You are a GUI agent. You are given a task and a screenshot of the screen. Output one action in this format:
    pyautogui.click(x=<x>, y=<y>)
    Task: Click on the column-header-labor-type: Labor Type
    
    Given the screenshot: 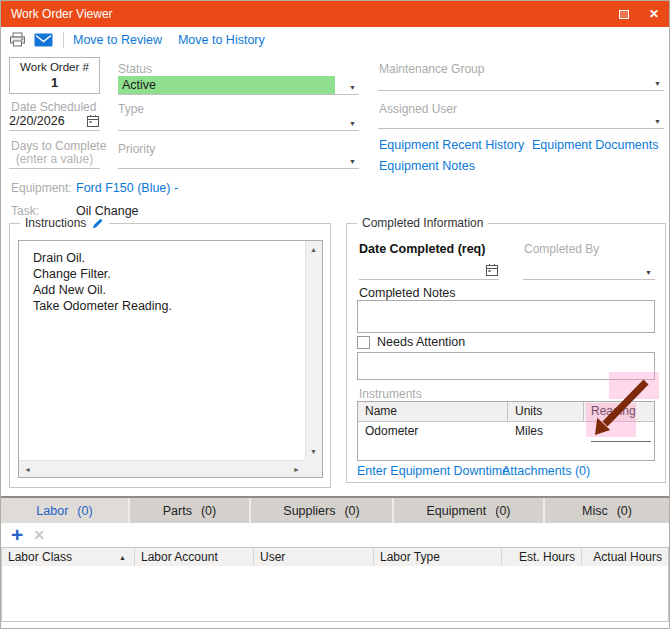 What is the action you would take?
    pyautogui.click(x=438, y=557)
    